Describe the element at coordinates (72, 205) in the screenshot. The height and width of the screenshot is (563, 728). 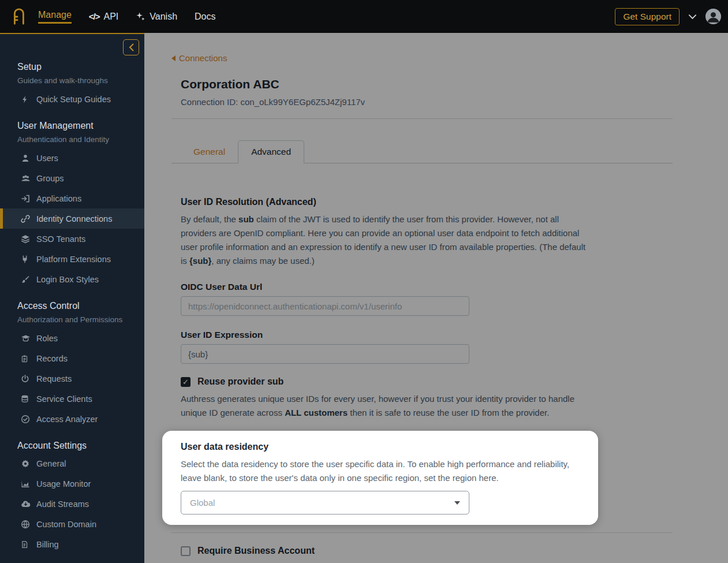
I see `sidebar-section-user-management: User Management Authentication and Ident…` at that location.